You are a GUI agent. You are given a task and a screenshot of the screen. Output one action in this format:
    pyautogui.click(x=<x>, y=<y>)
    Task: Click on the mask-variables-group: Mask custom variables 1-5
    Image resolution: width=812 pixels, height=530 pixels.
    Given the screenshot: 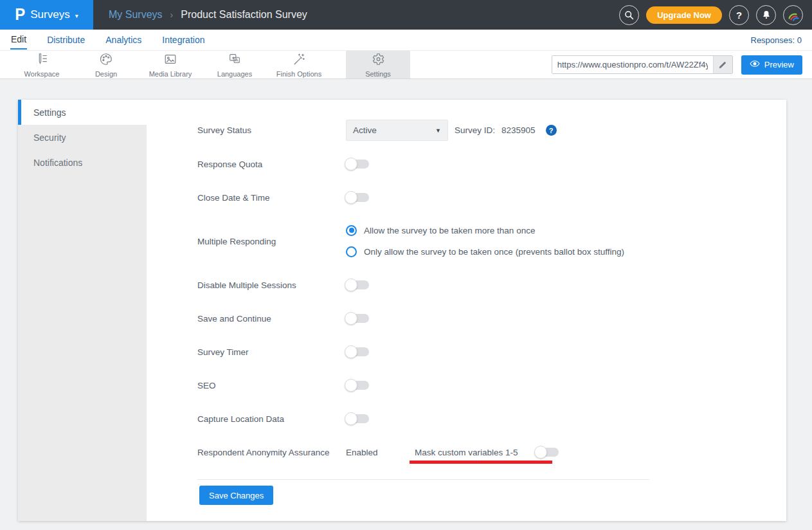 What is the action you would take?
    pyautogui.click(x=487, y=452)
    